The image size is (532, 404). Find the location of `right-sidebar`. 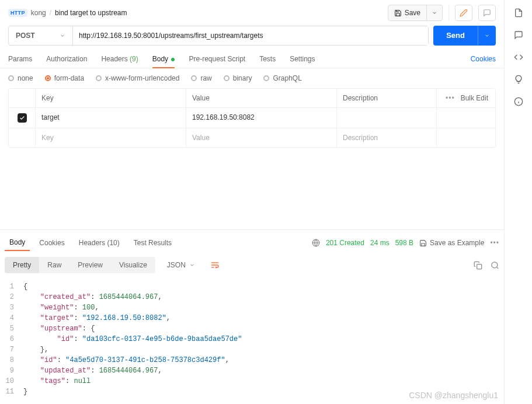

right-sidebar is located at coordinates (518, 202).